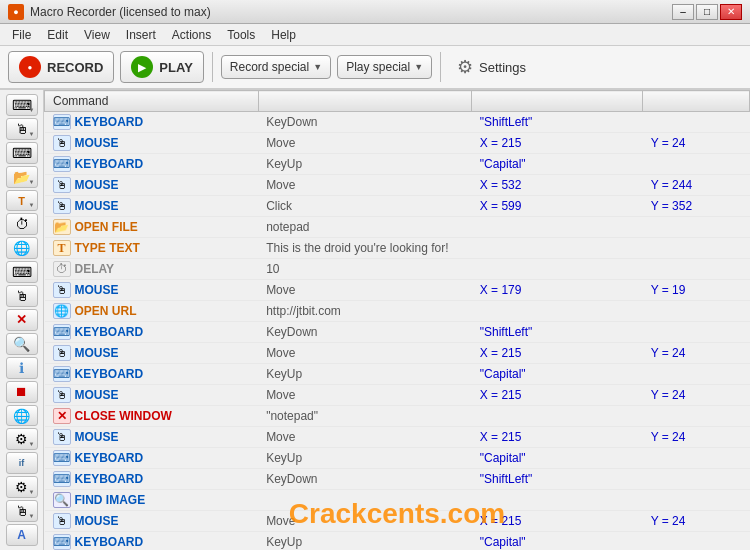 This screenshot has width=750, height=550. Describe the element at coordinates (398, 228) in the screenshot. I see `table-row: 📂OPEN FILEnotepad` at that location.